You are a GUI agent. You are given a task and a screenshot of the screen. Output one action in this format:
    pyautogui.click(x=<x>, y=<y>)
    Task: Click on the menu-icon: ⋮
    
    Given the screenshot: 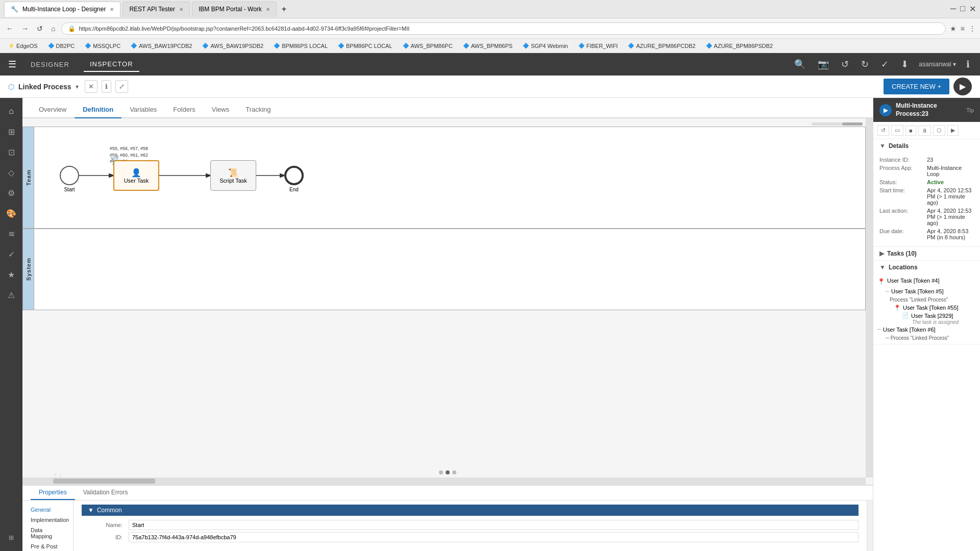 What is the action you would take?
    pyautogui.click(x=972, y=29)
    